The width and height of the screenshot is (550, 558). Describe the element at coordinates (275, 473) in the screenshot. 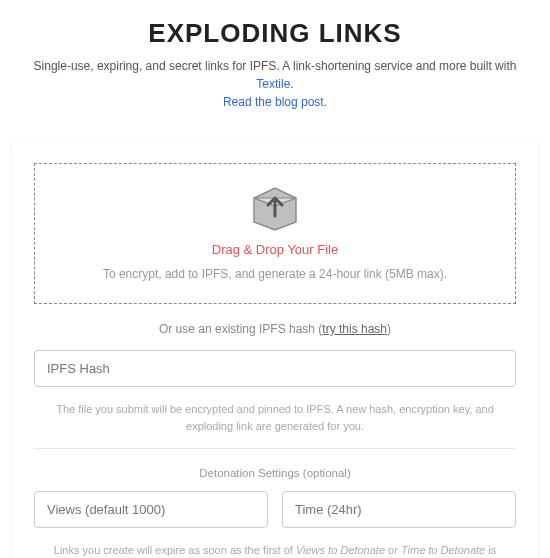

I see `detonation-label: Detonation Settings (optional)` at that location.